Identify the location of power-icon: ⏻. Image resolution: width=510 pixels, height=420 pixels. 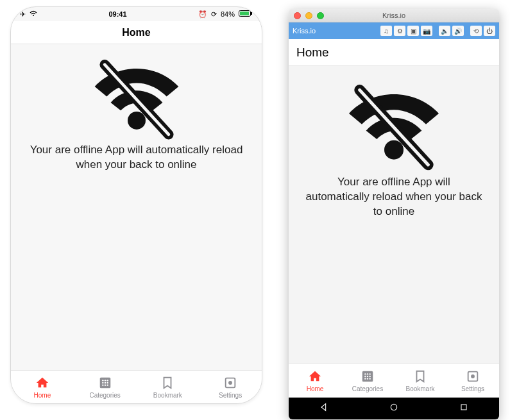
(489, 31).